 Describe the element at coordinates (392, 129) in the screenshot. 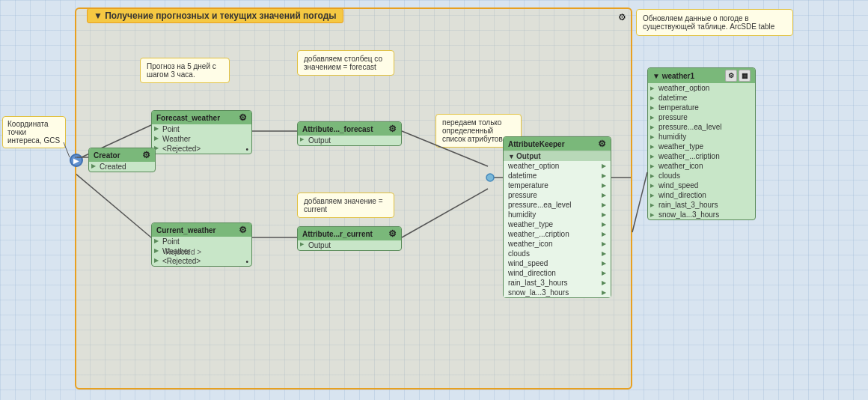

I see `attr-forecast-gear: ⚙` at that location.